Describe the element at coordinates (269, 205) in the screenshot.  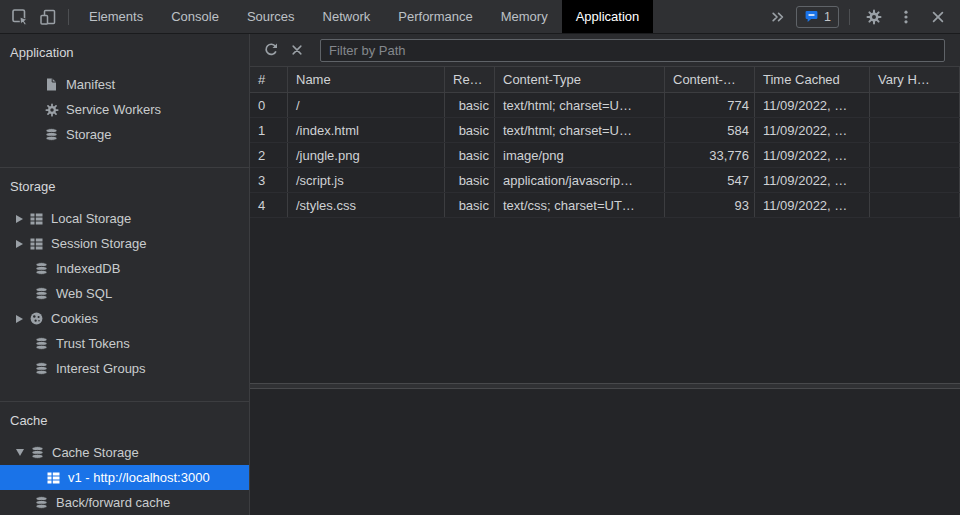
I see `cell: 4` at that location.